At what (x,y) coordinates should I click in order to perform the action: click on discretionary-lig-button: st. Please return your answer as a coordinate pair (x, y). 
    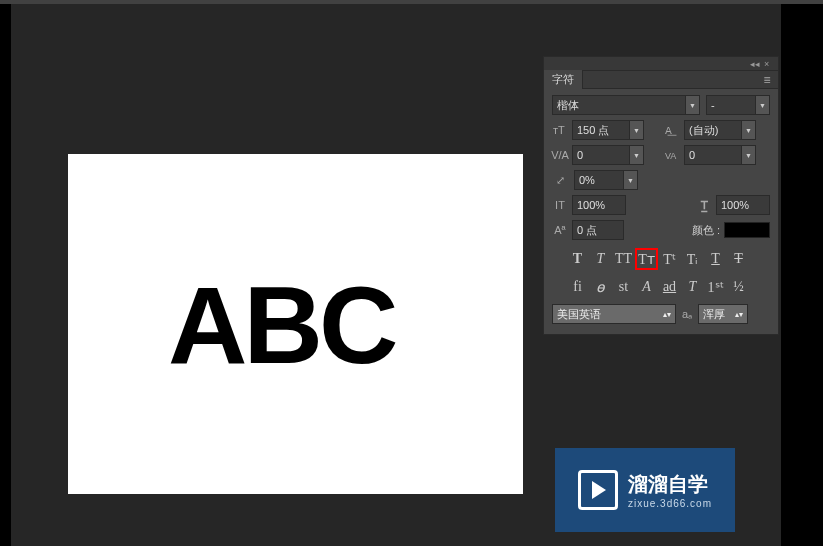
    Looking at the image, I should click on (624, 287).